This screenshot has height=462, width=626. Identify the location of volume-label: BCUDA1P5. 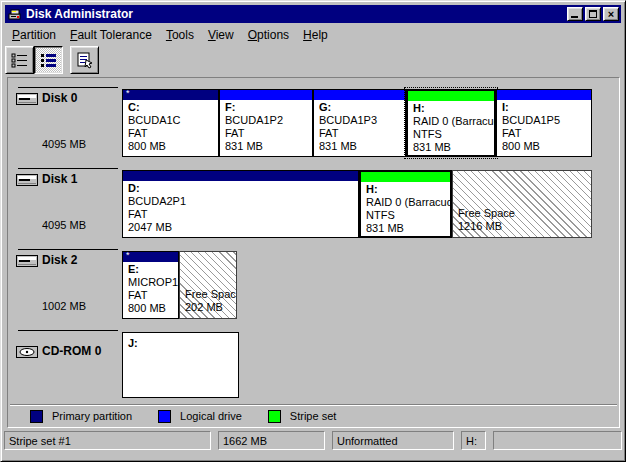
(546, 120).